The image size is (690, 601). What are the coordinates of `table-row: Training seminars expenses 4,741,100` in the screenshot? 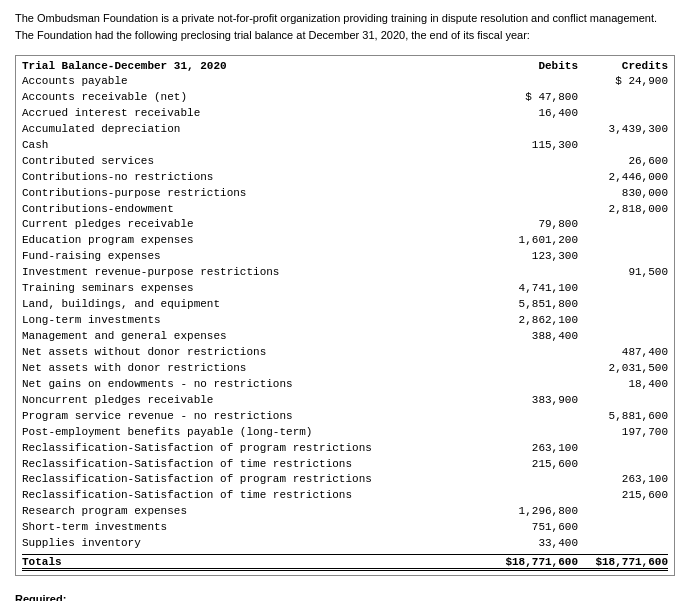 It's located at (345, 289).